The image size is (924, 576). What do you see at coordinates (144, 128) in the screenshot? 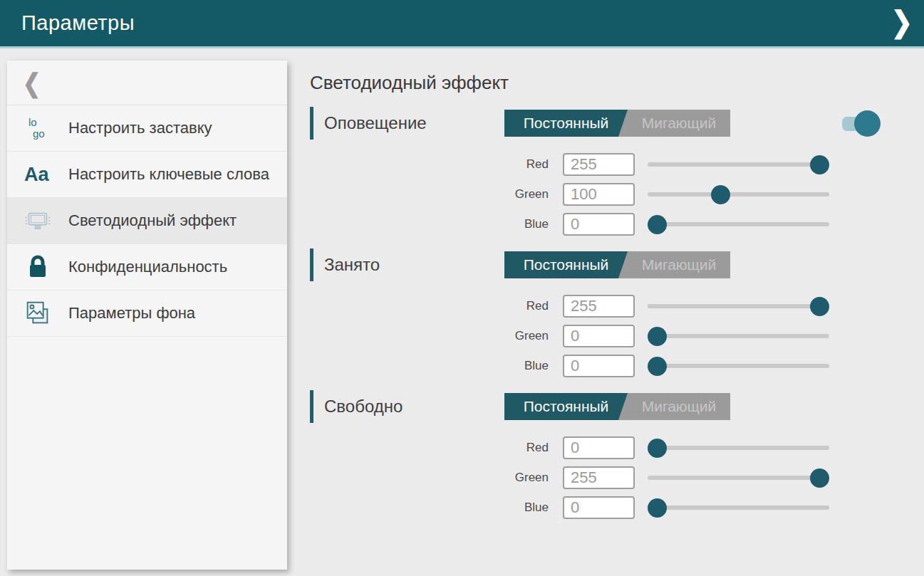
I see `sidebar-item-label: Настроить заставку` at bounding box center [144, 128].